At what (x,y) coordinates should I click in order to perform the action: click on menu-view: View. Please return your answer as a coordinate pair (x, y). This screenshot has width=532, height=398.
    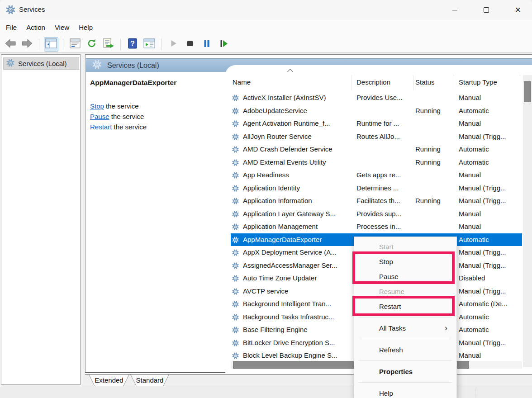
    Looking at the image, I should click on (62, 25).